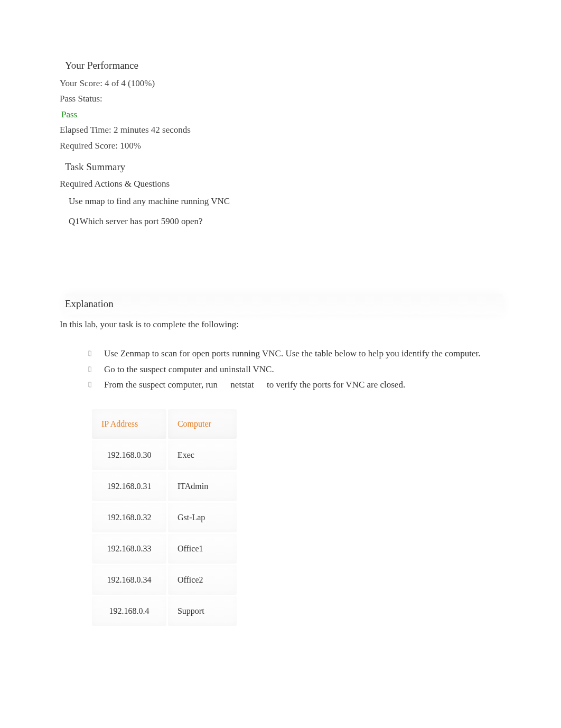 This screenshot has height=728, width=561. Describe the element at coordinates (202, 424) in the screenshot. I see `header-computer: Computer` at that location.